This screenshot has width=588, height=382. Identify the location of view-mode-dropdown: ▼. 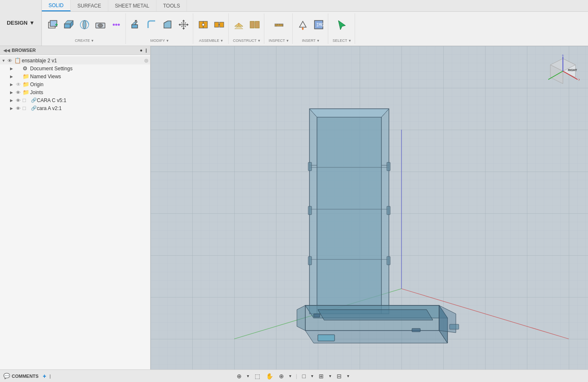
(312, 376).